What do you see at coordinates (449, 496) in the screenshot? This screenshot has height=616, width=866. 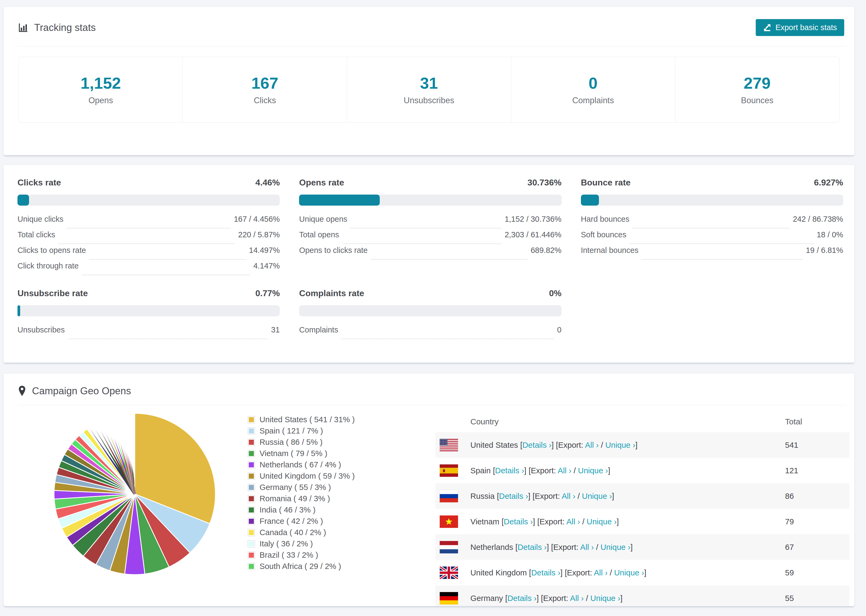 I see `ru-flag-icon` at bounding box center [449, 496].